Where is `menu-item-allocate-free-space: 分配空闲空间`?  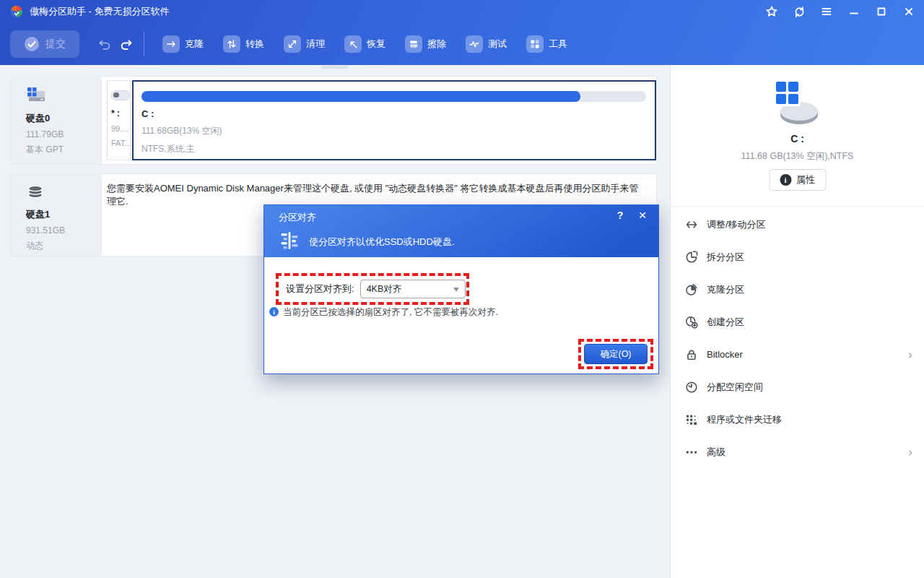 menu-item-allocate-free-space: 分配空闲空间 is located at coordinates (797, 387).